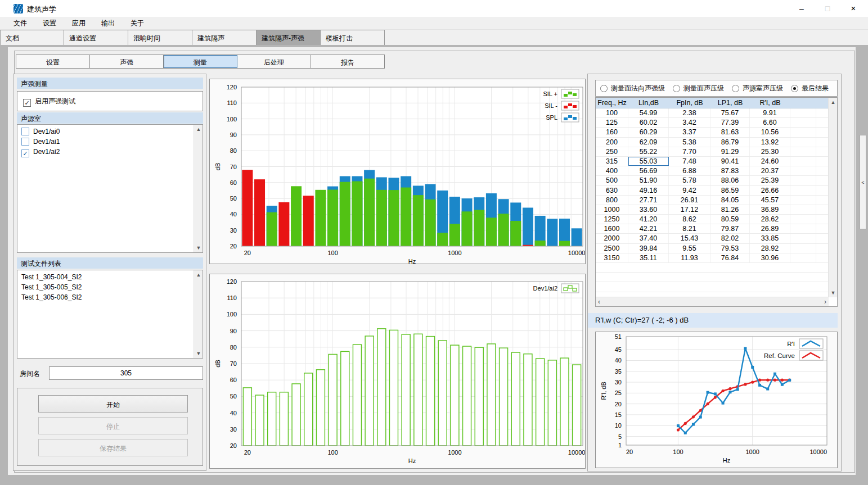  Describe the element at coordinates (612, 180) in the screenshot. I see `table-cell: 500` at that location.